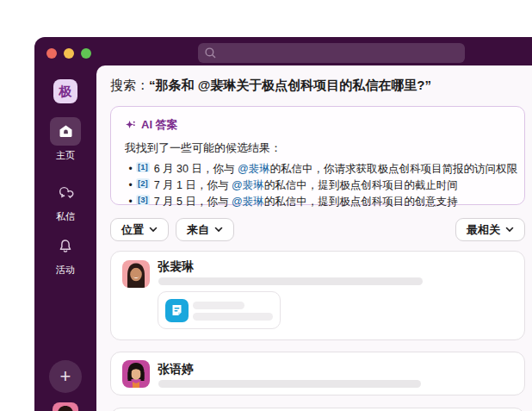 Image resolution: width=532 pixels, height=411 pixels. I want to click on search-query-text: “那条和 @裴琳关于极点创科项目的私信在哪里?”, so click(290, 84).